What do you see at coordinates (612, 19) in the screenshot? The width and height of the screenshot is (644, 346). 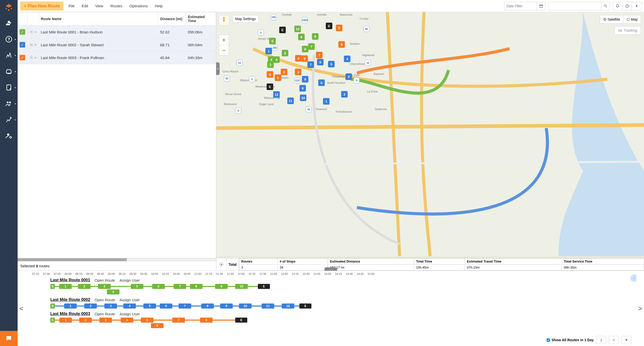 I see `satellite-toggle: Satellite` at bounding box center [612, 19].